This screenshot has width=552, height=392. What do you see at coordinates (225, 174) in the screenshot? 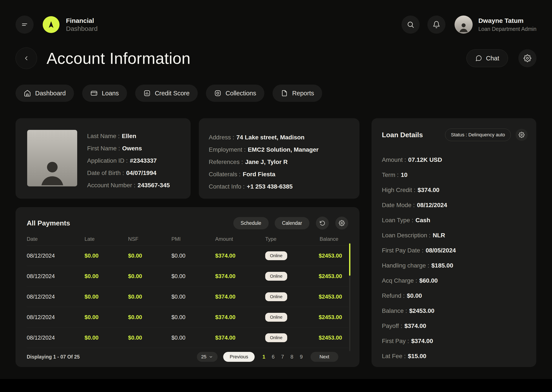
I see `field-label: Collaterals :` at bounding box center [225, 174].